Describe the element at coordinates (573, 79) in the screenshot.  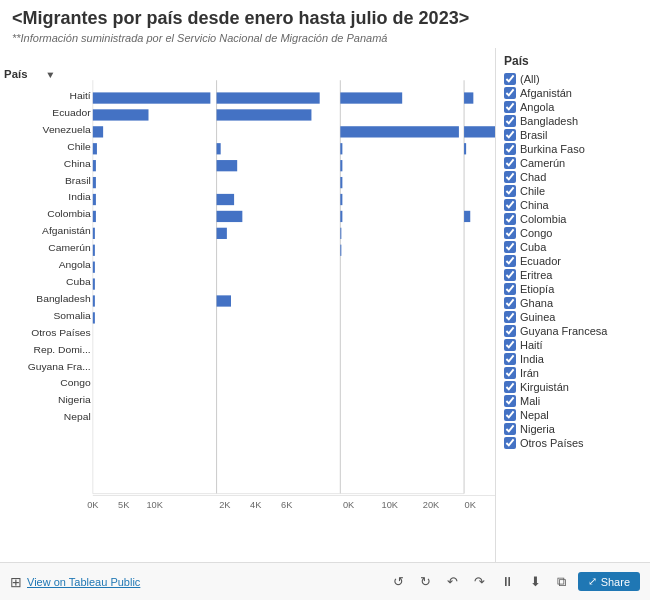
I see `sidebar-item-0: (All)` at that location.